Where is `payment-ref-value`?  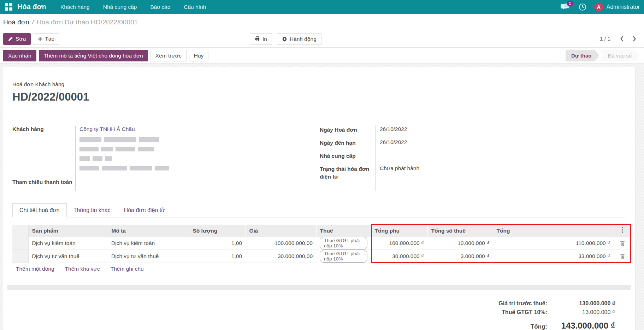
payment-ref-value is located at coordinates (194, 179).